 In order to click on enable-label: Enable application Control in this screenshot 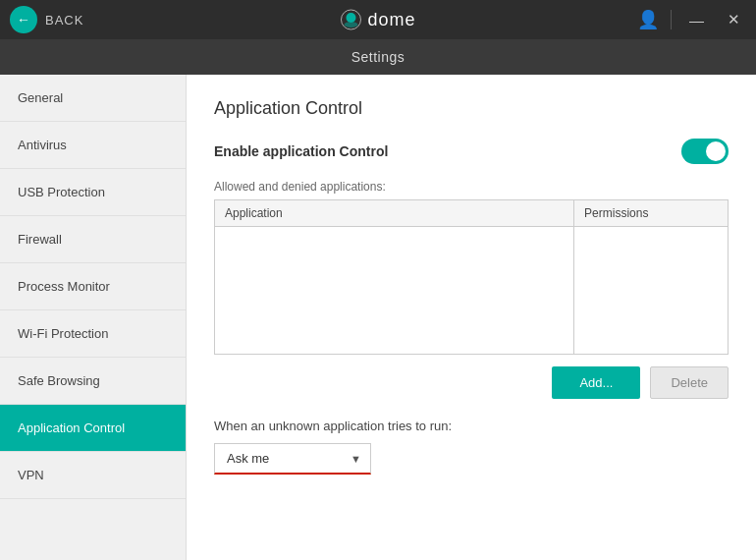, I will do `click(300, 151)`.